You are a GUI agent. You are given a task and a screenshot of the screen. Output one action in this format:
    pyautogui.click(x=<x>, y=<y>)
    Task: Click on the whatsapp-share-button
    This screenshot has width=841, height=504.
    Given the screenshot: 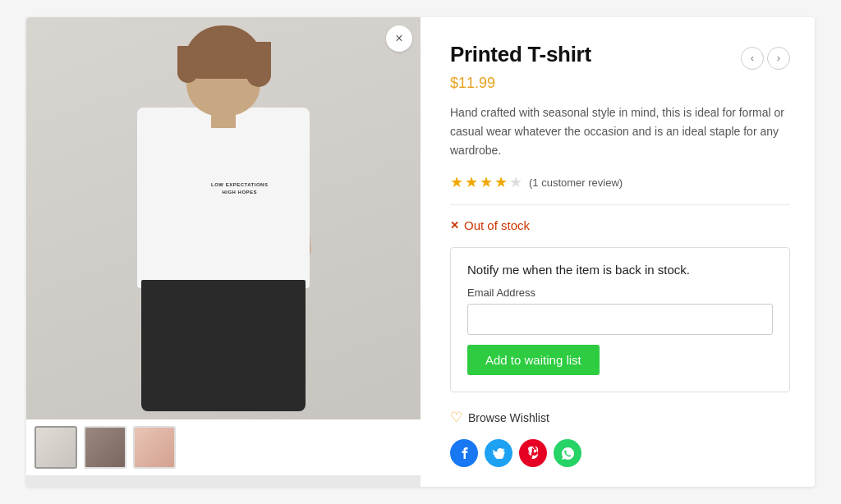 What is the action you would take?
    pyautogui.click(x=568, y=453)
    